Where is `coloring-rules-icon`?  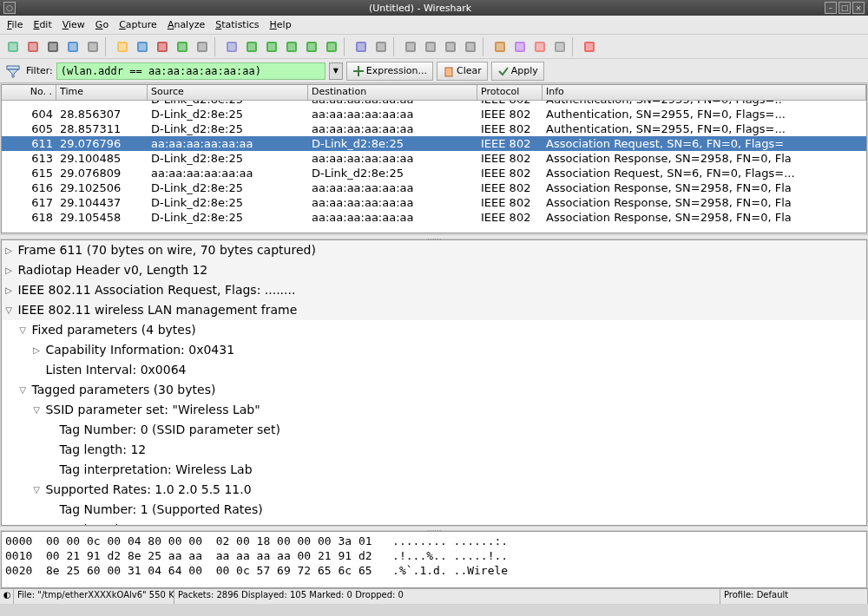
coloring-rules-icon is located at coordinates (540, 47).